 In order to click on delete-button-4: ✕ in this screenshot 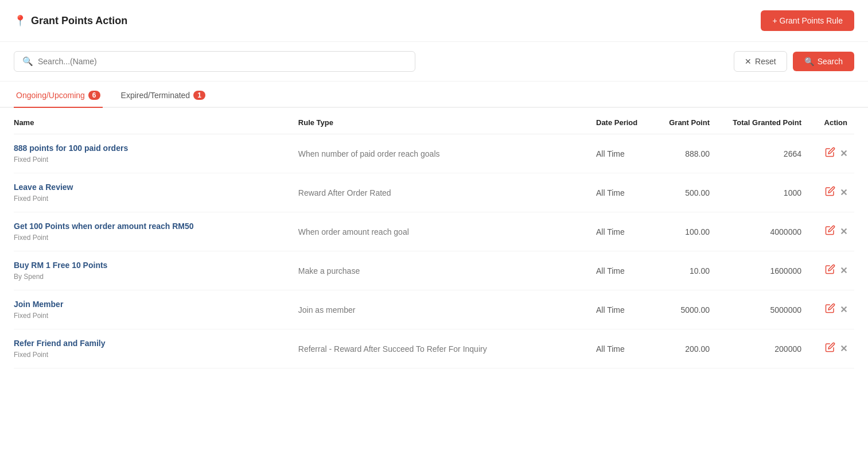, I will do `click(843, 310)`.